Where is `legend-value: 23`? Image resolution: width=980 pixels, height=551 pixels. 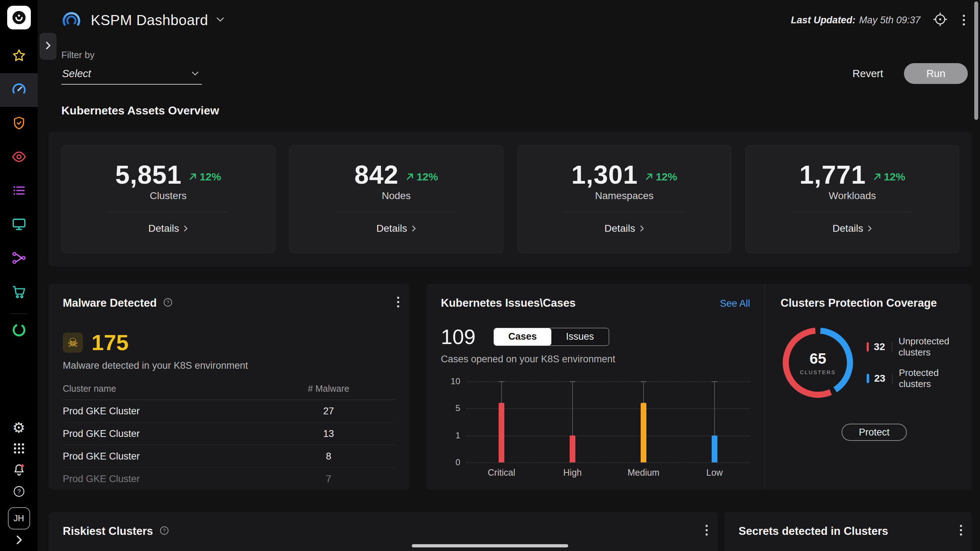 legend-value: 23 is located at coordinates (883, 378).